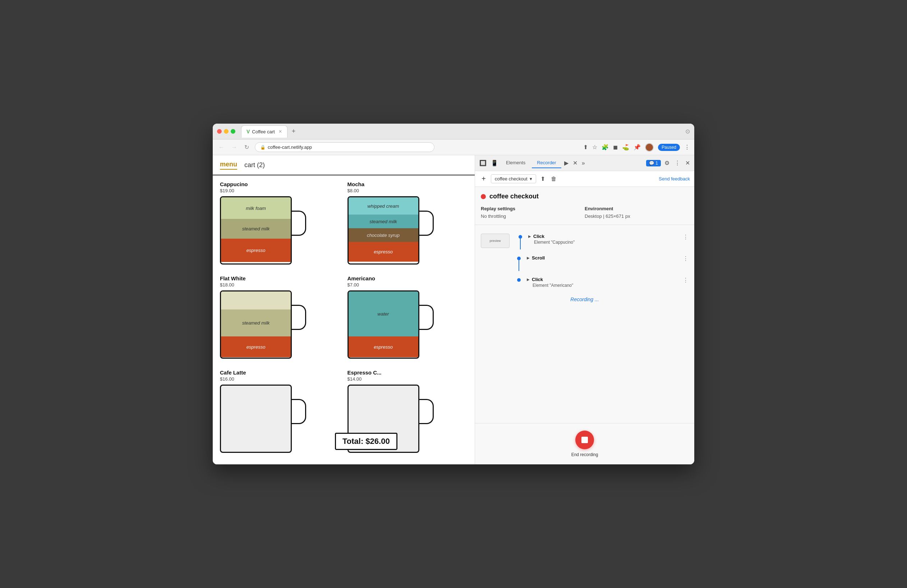  I want to click on export-icon: ⬆, so click(543, 179).